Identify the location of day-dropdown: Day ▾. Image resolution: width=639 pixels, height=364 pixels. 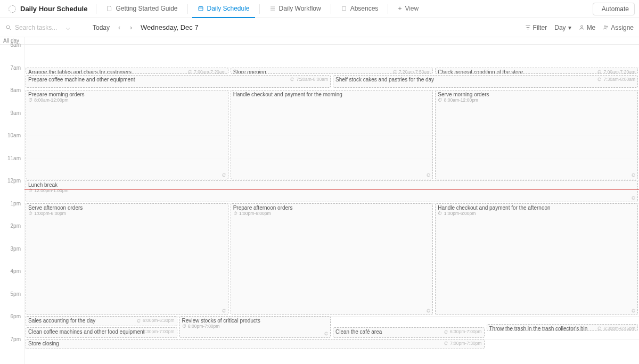
(562, 28).